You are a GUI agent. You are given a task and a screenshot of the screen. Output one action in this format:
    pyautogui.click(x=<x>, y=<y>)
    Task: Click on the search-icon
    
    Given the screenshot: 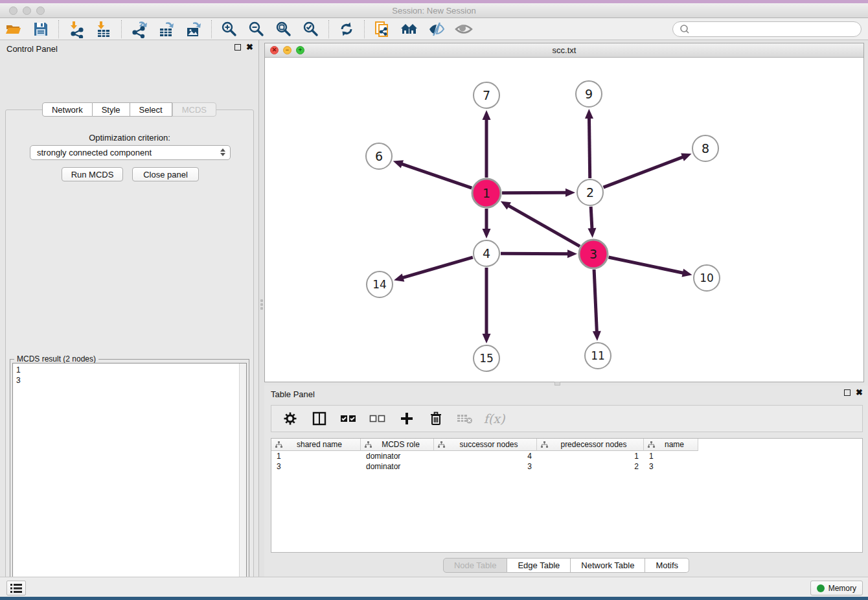 What is the action you would take?
    pyautogui.click(x=685, y=29)
    